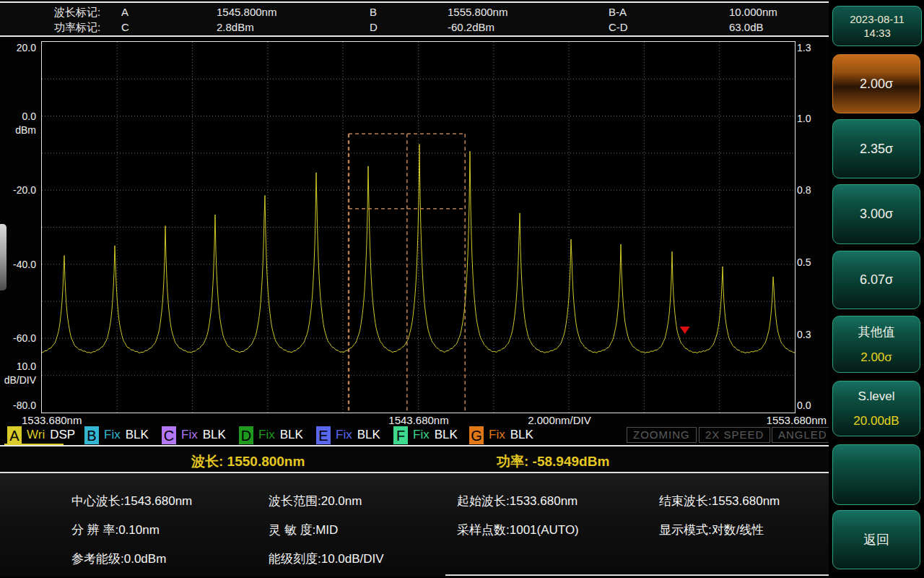  What do you see at coordinates (266, 461) in the screenshot?
I see `cursor-wavelength-value: 1550.800nm` at bounding box center [266, 461].